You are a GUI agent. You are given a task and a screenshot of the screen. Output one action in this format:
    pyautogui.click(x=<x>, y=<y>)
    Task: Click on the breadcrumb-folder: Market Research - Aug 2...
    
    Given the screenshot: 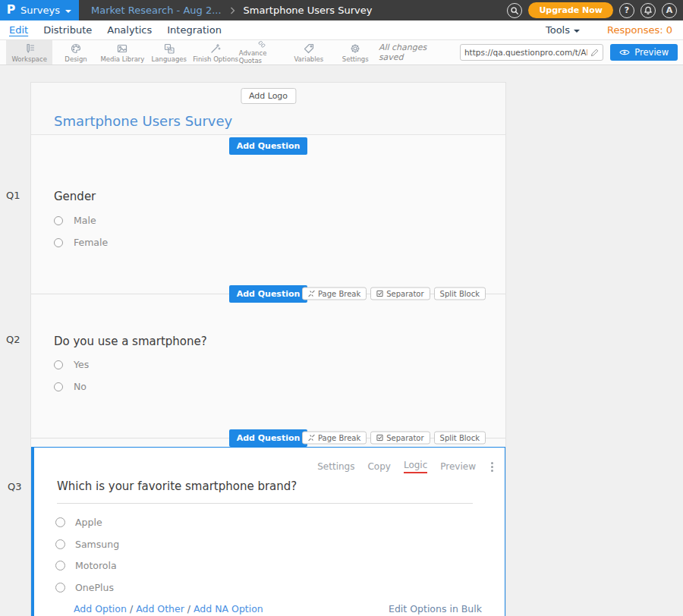 What is the action you would take?
    pyautogui.click(x=156, y=11)
    